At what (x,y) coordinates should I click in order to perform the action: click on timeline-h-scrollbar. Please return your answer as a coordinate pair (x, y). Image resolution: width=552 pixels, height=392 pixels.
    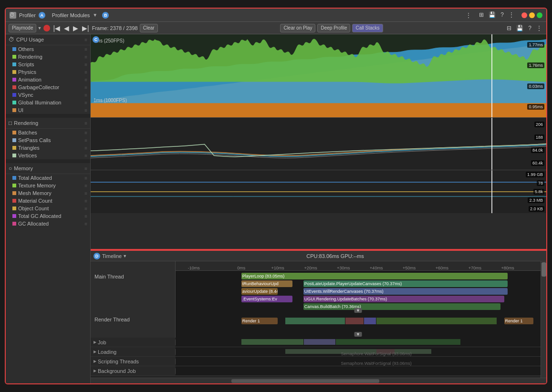
    Looking at the image, I should click on (319, 381).